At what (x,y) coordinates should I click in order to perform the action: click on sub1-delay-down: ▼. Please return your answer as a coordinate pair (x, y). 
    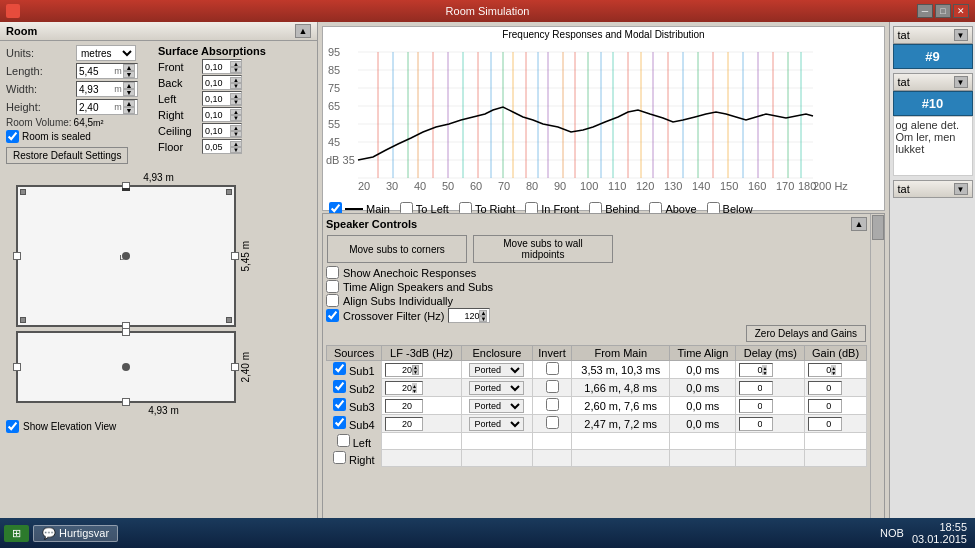
    Looking at the image, I should click on (764, 372).